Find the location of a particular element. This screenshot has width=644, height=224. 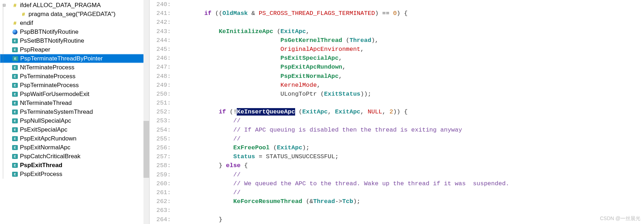

code-line: if ((OldMask & PS_CROSS_THREAD_FLAGS_TER… is located at coordinates (409, 14).